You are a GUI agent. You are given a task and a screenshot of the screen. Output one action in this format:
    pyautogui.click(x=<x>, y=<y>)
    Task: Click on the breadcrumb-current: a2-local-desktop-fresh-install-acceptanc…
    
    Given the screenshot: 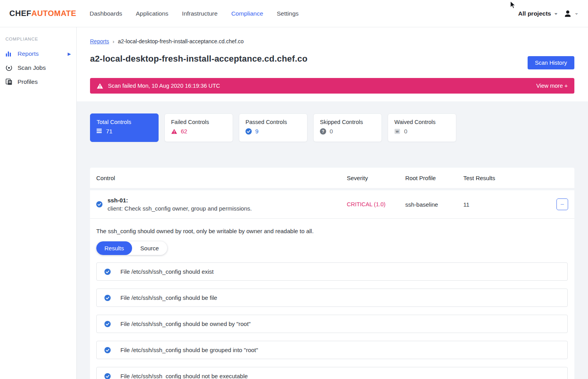 What is the action you would take?
    pyautogui.click(x=181, y=41)
    